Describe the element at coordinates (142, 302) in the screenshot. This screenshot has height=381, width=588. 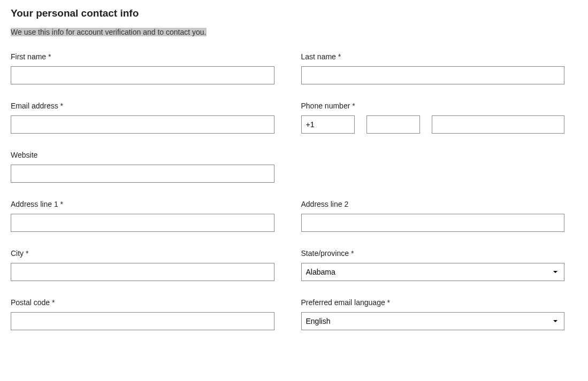
I see `postal-label: Postal code *` at that location.